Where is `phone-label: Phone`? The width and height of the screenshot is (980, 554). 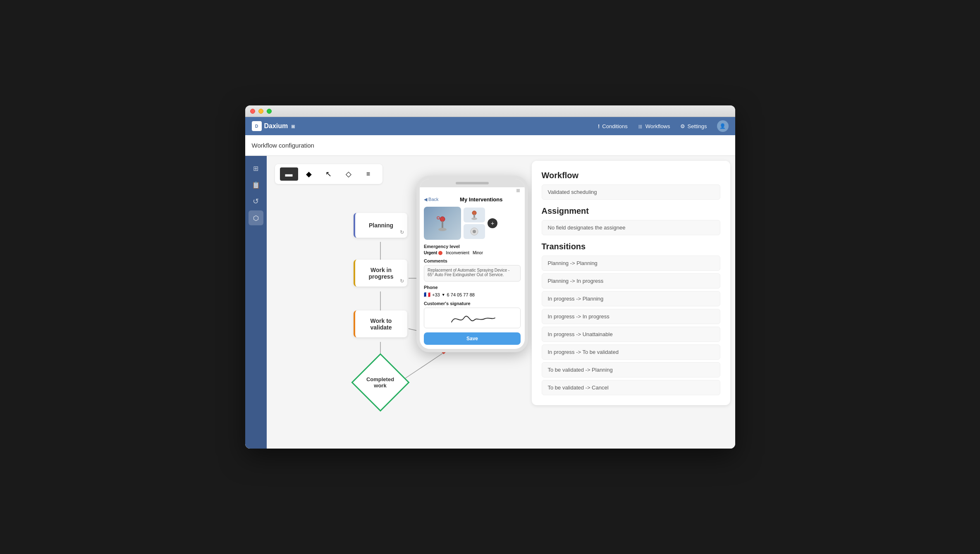
phone-label: Phone is located at coordinates (472, 287).